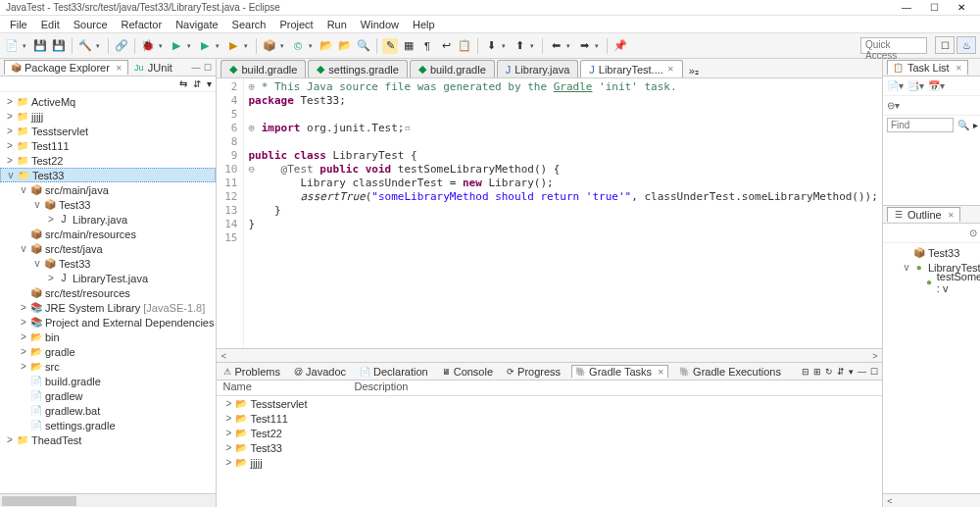  Describe the element at coordinates (196, 25) in the screenshot. I see `menu-navigate: Navigate` at that location.